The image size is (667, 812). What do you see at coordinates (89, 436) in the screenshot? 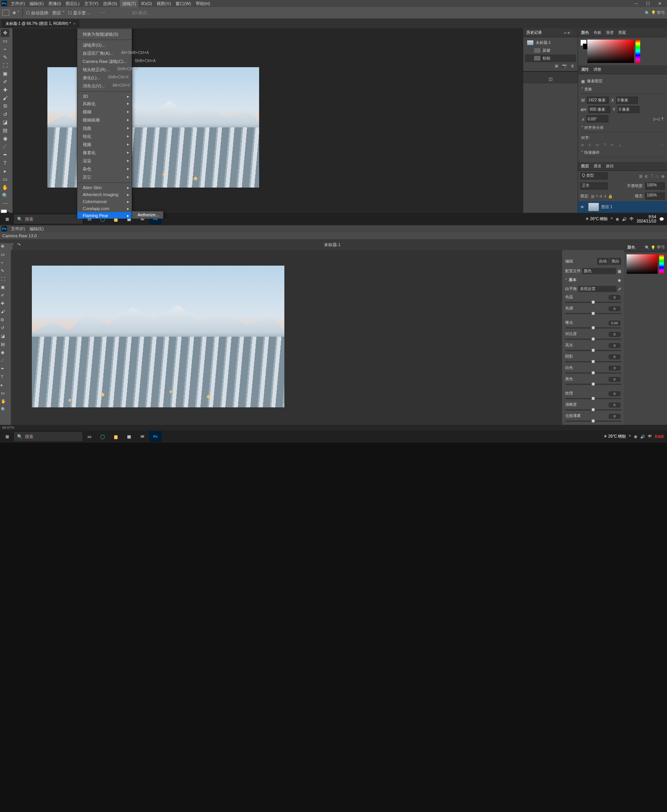
I see `task-view-icon: ▭` at bounding box center [89, 436].